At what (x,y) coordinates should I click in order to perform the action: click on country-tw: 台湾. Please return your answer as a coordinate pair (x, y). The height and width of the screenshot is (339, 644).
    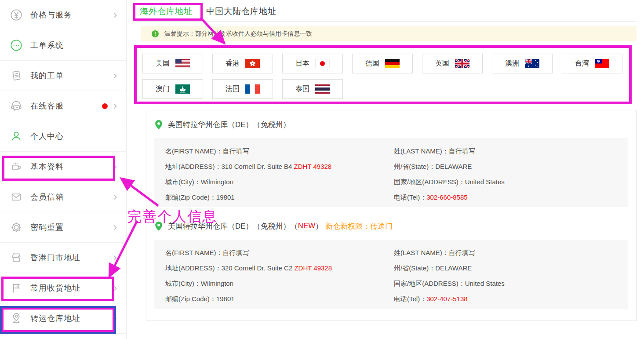
    Looking at the image, I should click on (592, 63).